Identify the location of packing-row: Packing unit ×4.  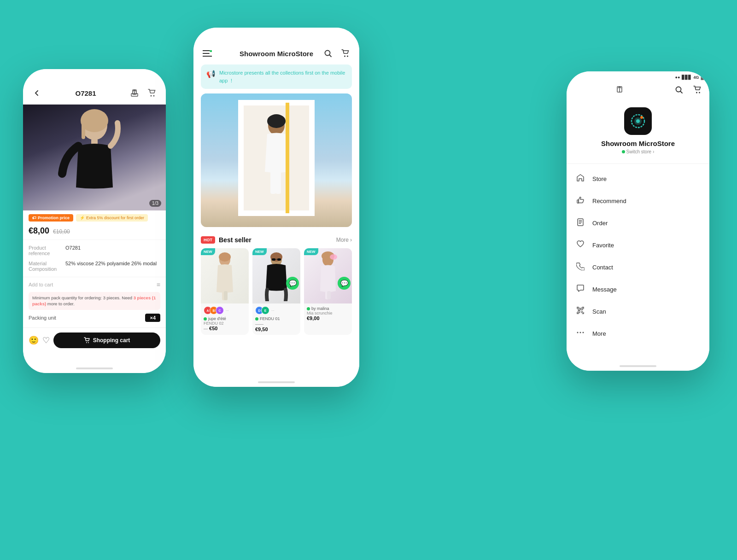
(94, 318).